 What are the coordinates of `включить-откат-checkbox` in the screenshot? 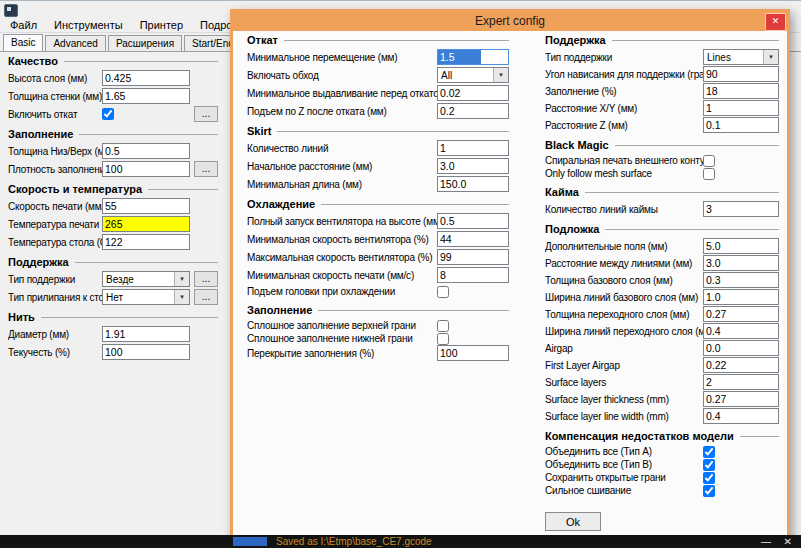 It's located at (108, 114).